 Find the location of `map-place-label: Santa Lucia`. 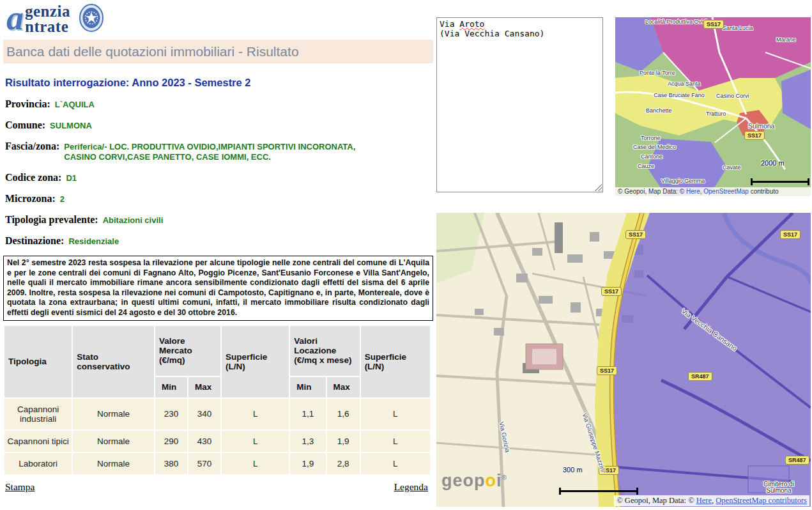

map-place-label: Santa Lucia is located at coordinates (738, 28).